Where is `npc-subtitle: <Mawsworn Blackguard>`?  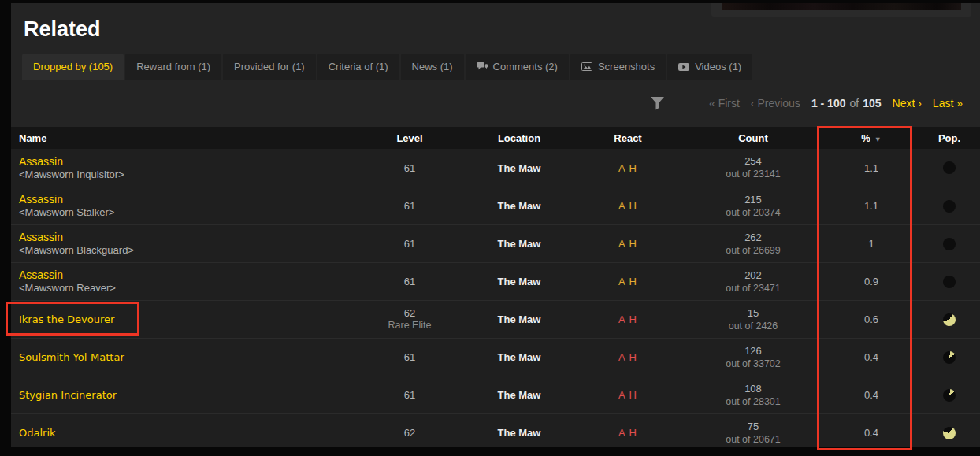
npc-subtitle: <Mawsworn Blackguard> is located at coordinates (76, 250).